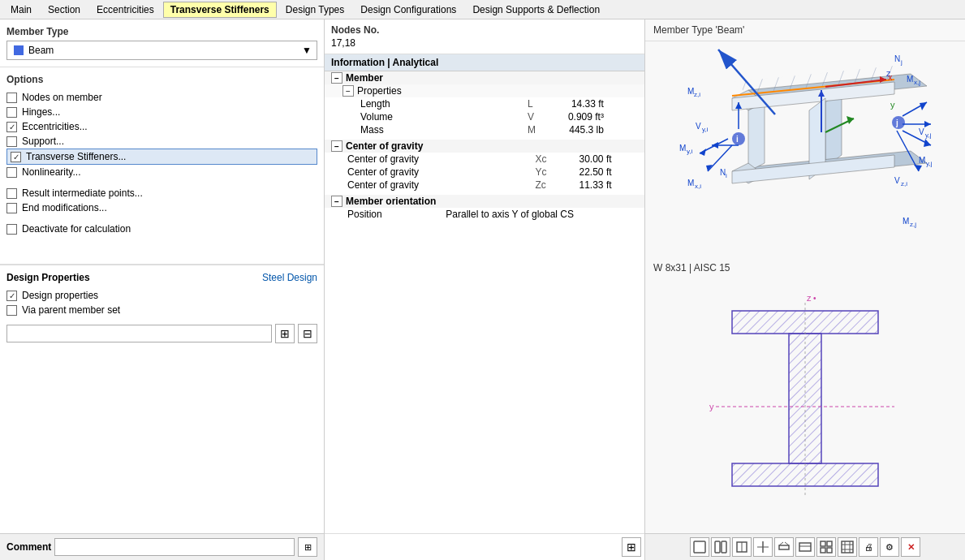  Describe the element at coordinates (140, 334) in the screenshot. I see `design-props-input` at that location.